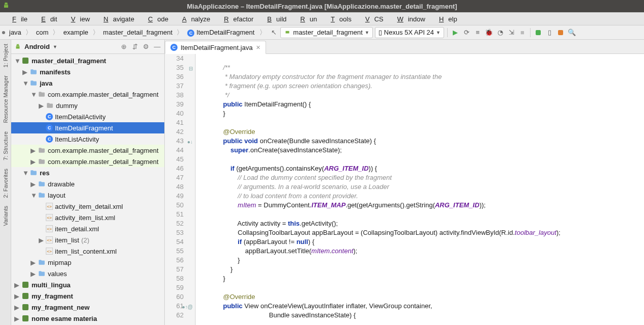  I want to click on line-number: 58, so click(180, 279).